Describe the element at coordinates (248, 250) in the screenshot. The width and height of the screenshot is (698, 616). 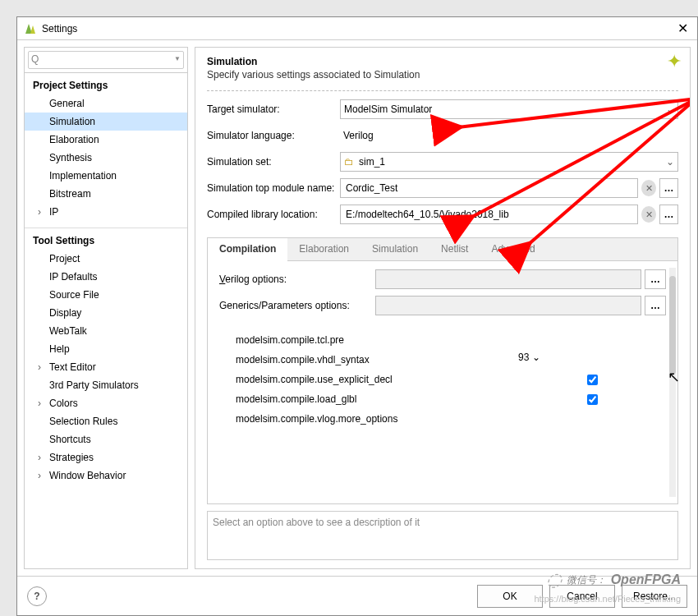
I see `tab-compilation: Compilation` at that location.